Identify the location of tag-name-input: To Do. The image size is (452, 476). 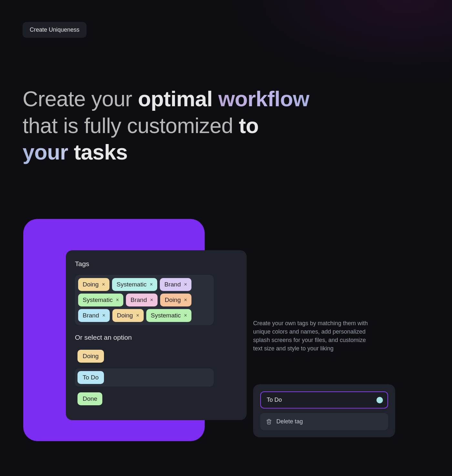
(324, 400).